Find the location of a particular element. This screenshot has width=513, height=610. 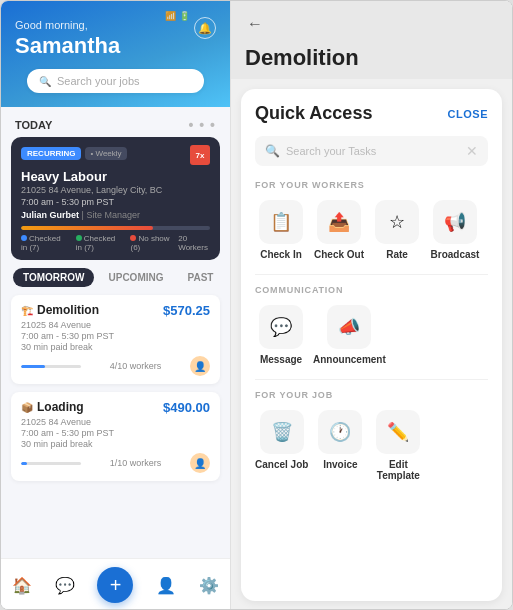

announcement-icon: 📣 is located at coordinates (349, 327).